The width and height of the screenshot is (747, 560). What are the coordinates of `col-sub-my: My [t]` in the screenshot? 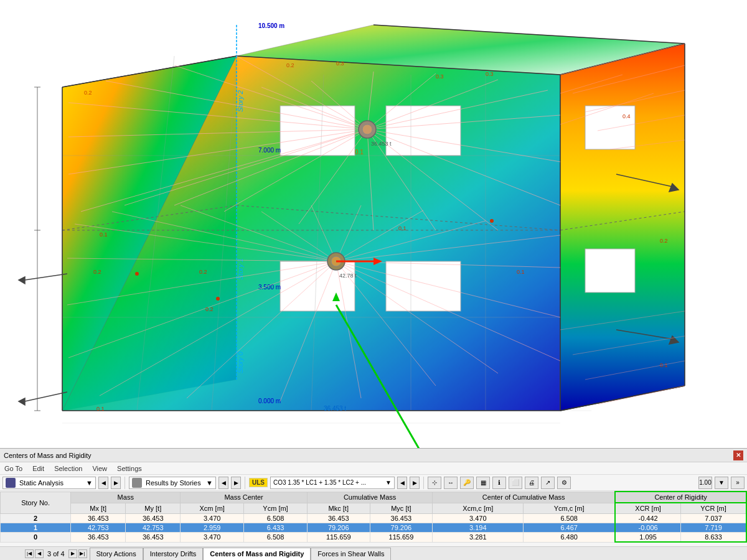 It's located at (153, 508).